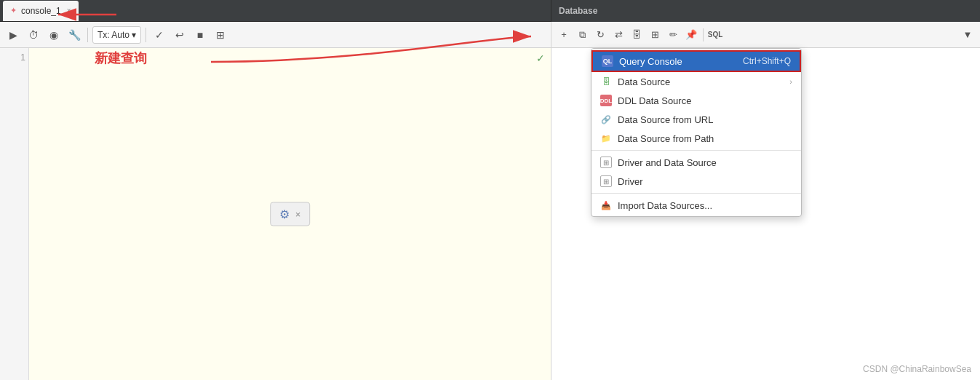  I want to click on database-panel-header: Database, so click(765, 11).